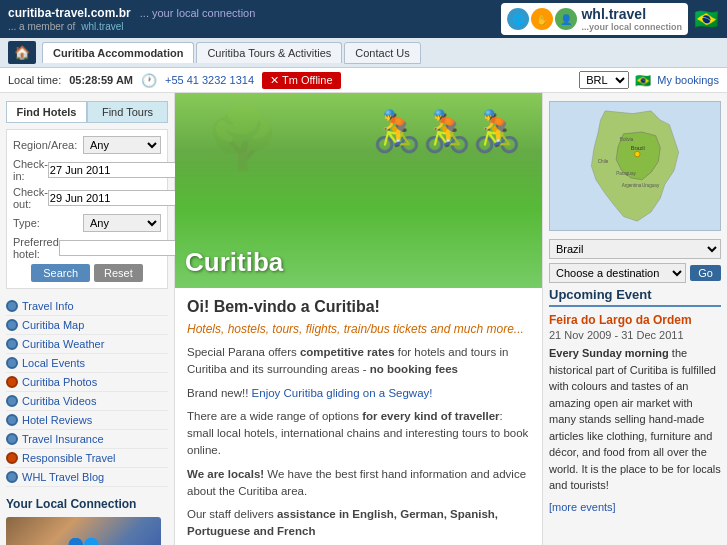 The image size is (727, 545). What do you see at coordinates (87, 248) in the screenshot?
I see `preferred-row: Preferred hotel:` at bounding box center [87, 248].